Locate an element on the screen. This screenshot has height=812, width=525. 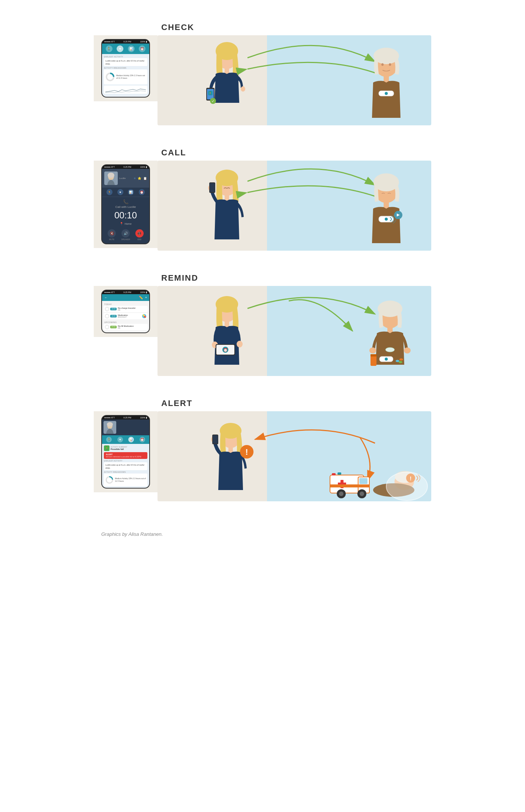
call-scene-row: ●●●●● ATT 9:25 PM 100% ▮ is located at coordinates (262, 206).